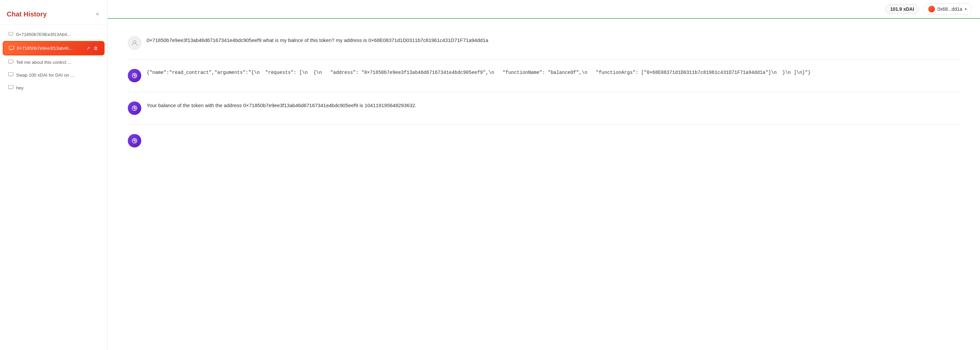 The height and width of the screenshot is (350, 980). Describe the element at coordinates (27, 14) in the screenshot. I see `sidebar-title: Chat History` at that location.